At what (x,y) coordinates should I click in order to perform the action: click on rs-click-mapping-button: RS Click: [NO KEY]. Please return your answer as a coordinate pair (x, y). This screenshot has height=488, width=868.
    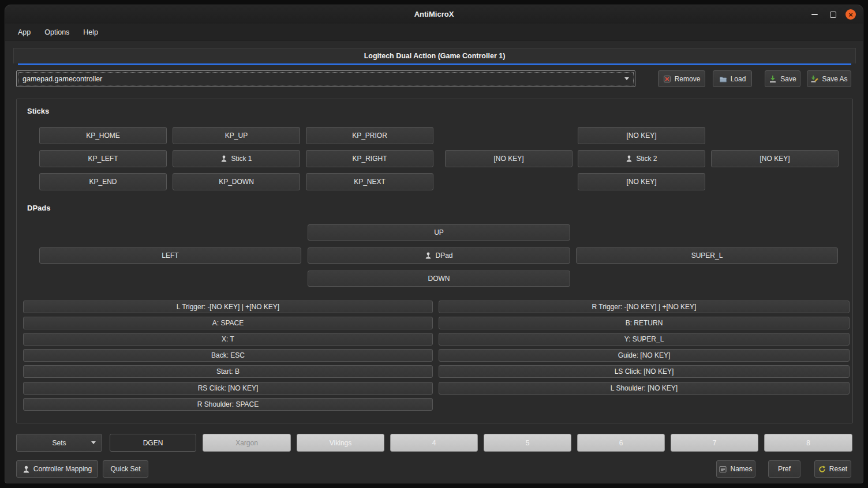
    Looking at the image, I should click on (228, 388).